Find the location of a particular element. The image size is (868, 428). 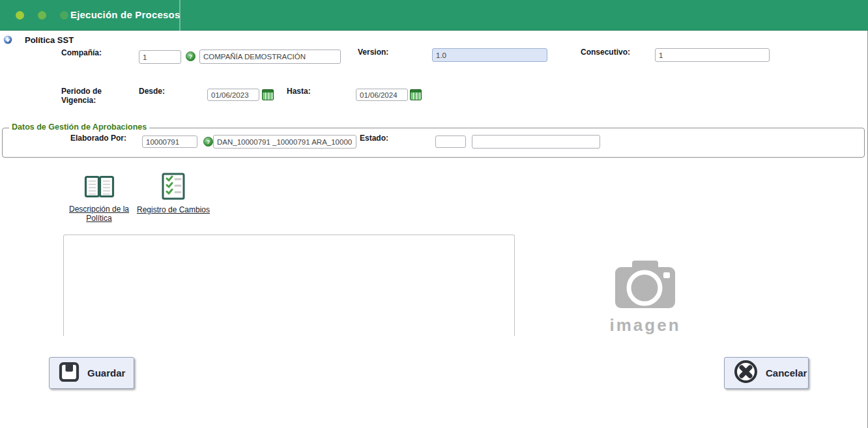

version-input is located at coordinates (490, 55).